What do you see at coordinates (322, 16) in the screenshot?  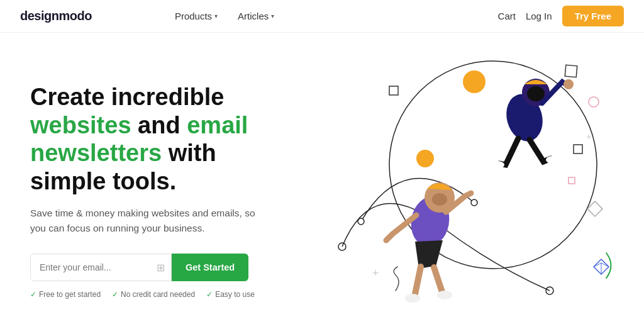 I see `navbar: designmodo Products ▾ Articles ▾ Cart Lo…` at bounding box center [322, 16].